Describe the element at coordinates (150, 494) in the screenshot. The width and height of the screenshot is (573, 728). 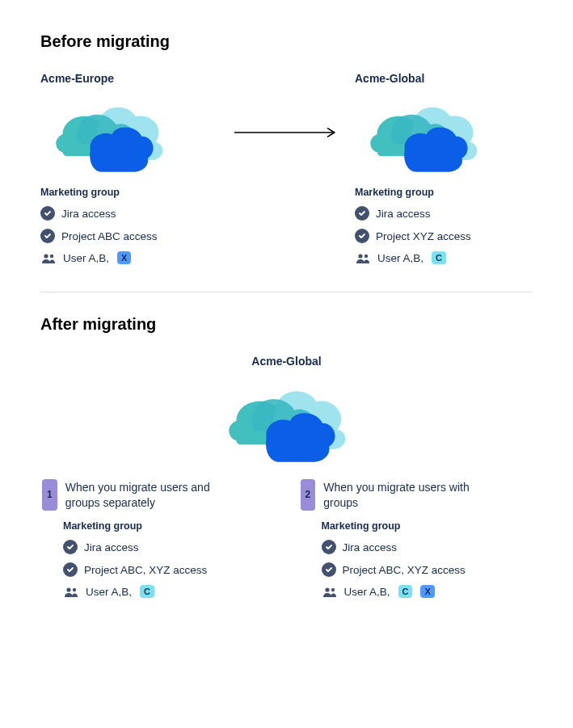
I see `option-description: When you migrate users and groups separa…` at that location.